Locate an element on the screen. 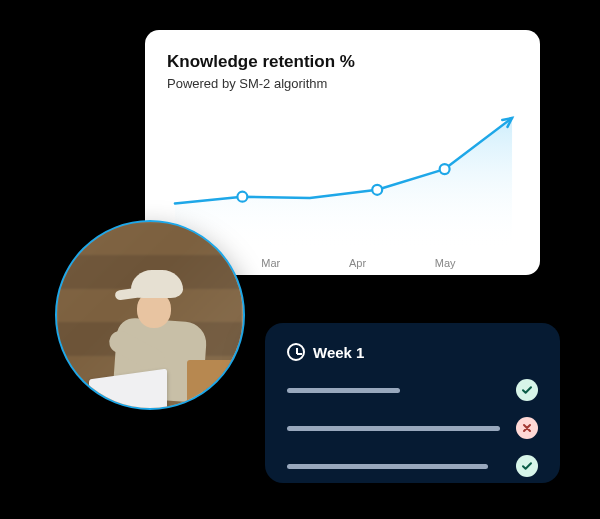 This screenshot has height=519, width=600. x-tick: Mar is located at coordinates (270, 263).